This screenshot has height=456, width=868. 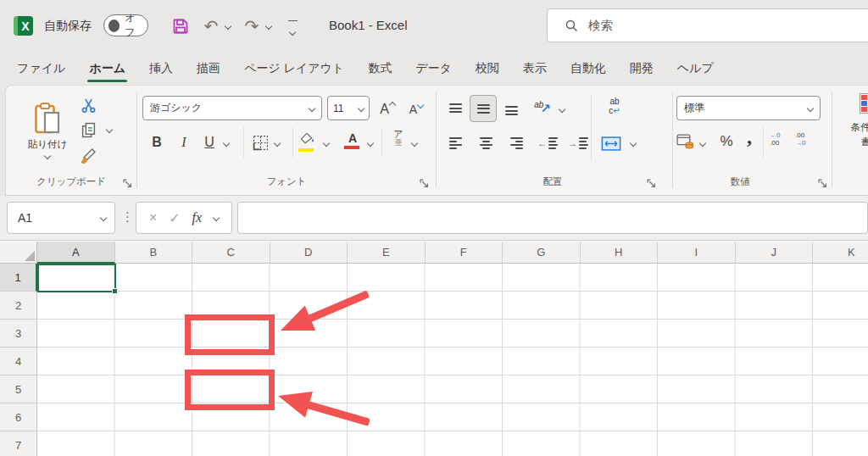 I want to click on formula-bar-resize-dots-icon: ⋮, so click(x=127, y=217).